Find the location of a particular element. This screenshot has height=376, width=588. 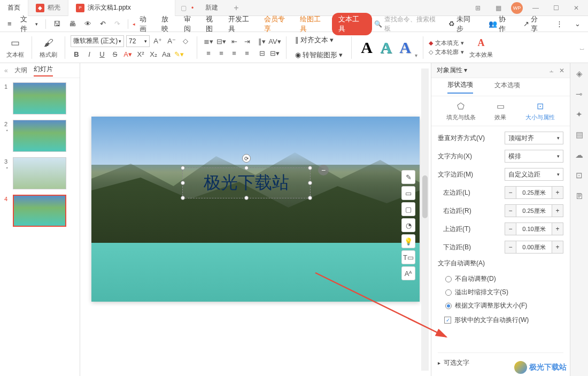

wordart-style-2: A is located at coordinates (386, 48).